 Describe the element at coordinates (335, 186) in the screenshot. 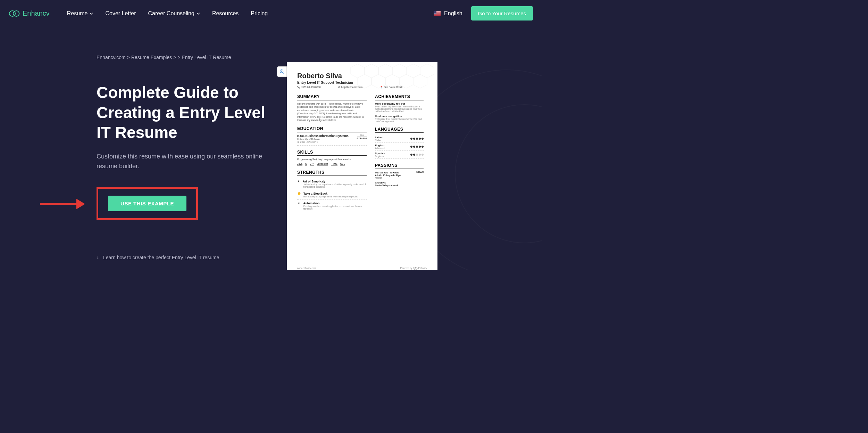

I see `strength-desc: Understanding the importance of deliveri…` at that location.